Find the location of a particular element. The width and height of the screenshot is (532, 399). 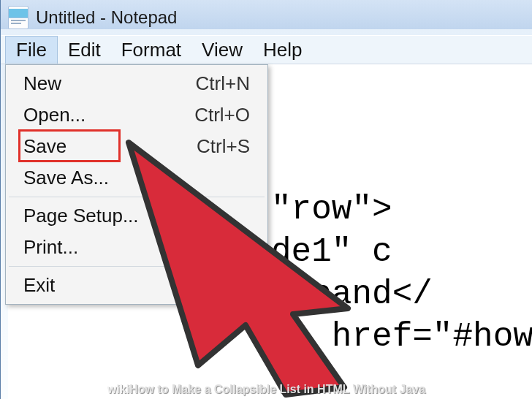

menu-item-label: Save is located at coordinates (110, 146).